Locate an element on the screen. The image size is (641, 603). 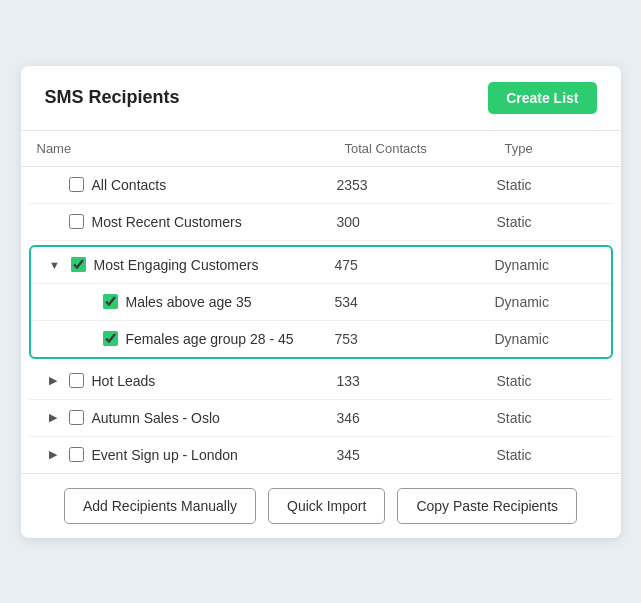
row-label: Most Engaging Customers is located at coordinates (176, 265).